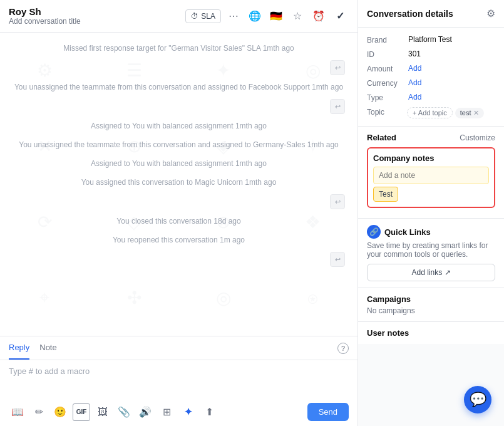 The width and height of the screenshot is (504, 426). What do you see at coordinates (255, 16) in the screenshot?
I see `globe-icon: 🌐` at bounding box center [255, 16].